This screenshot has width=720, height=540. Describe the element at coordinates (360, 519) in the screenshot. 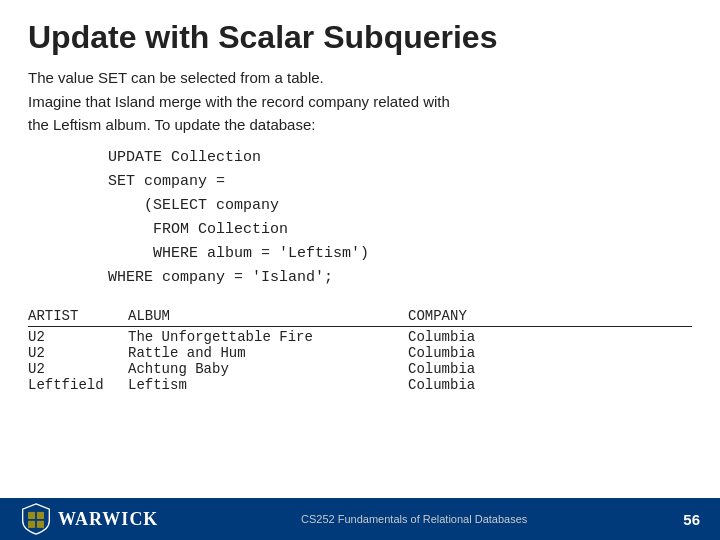

I see `footer: WARWICK CS252 Fundamentals of Relational…` at that location.